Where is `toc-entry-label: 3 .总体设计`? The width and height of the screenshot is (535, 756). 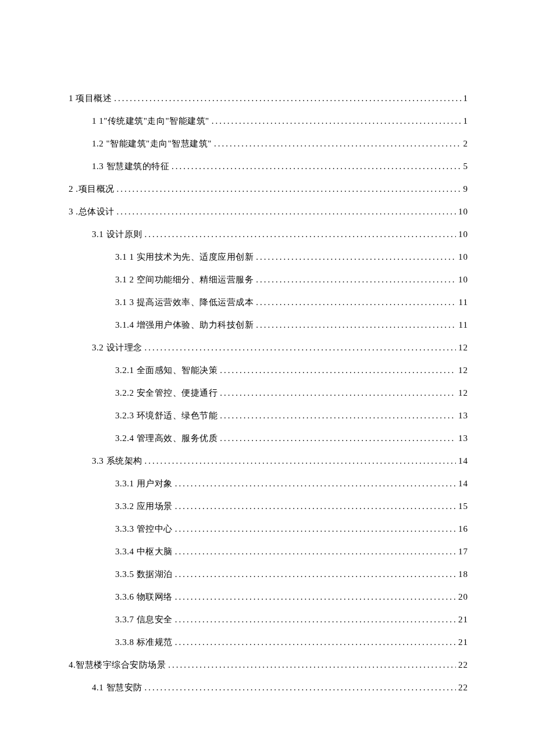 toc-entry-label: 3 .总体设计 is located at coordinates (92, 212).